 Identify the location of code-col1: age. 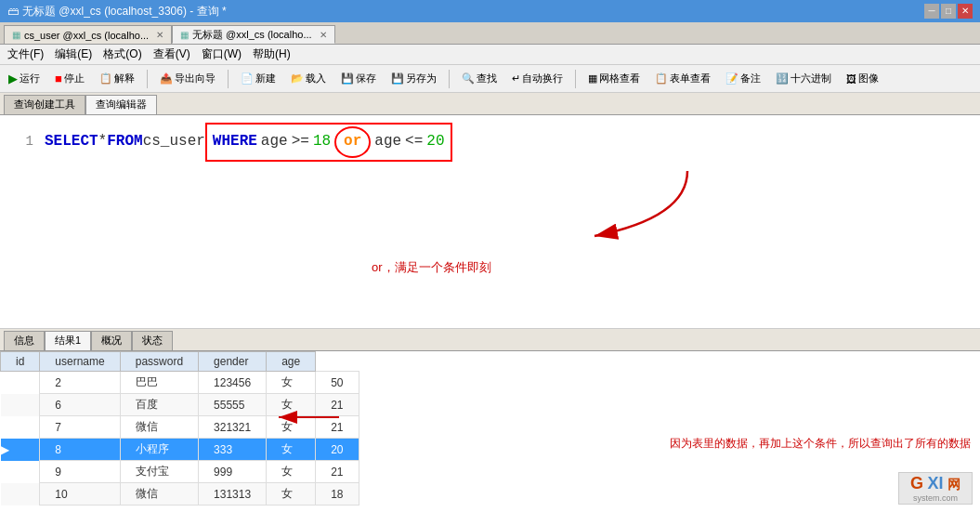
(275, 142).